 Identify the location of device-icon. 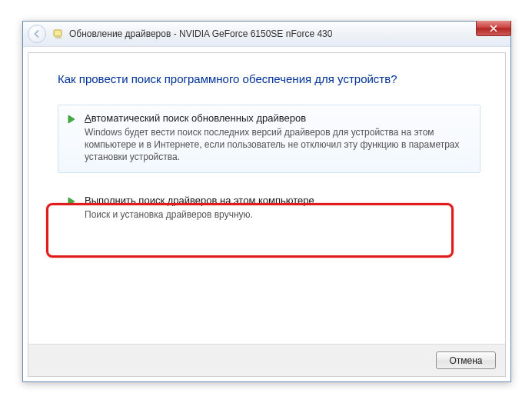
(58, 34).